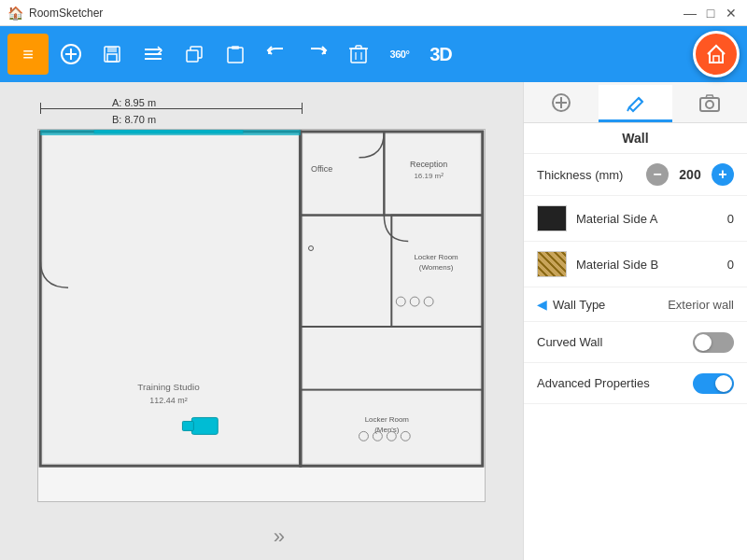 The height and width of the screenshot is (560, 747). I want to click on thickness-row: Thickness (mm) − 200 +, so click(635, 175).